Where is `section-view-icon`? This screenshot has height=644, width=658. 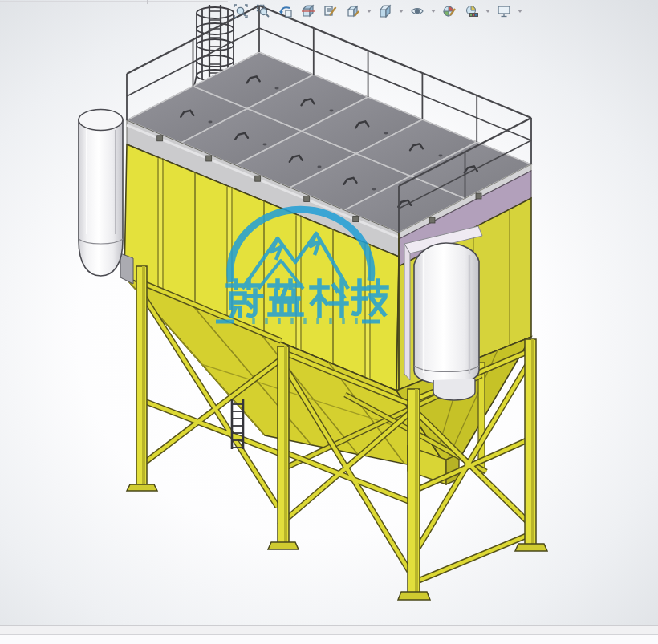 section-view-icon is located at coordinates (308, 11).